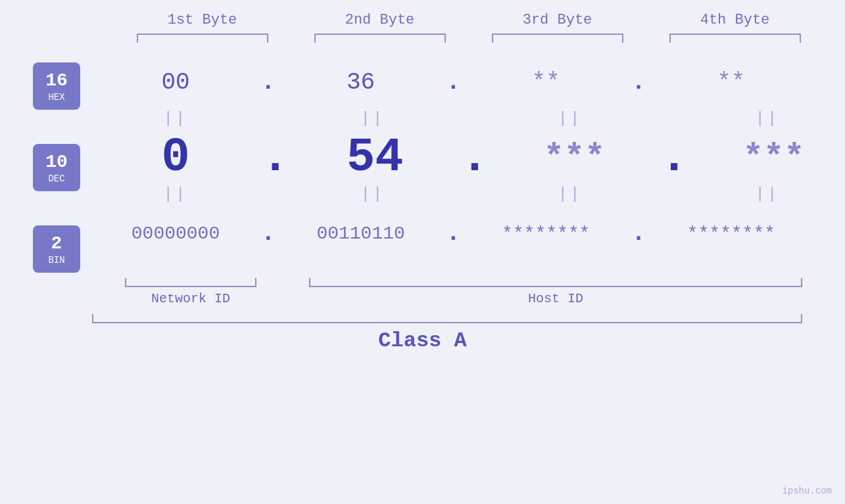  Describe the element at coordinates (176, 234) in the screenshot. I see `bin-value-1: 00000000` at that location.